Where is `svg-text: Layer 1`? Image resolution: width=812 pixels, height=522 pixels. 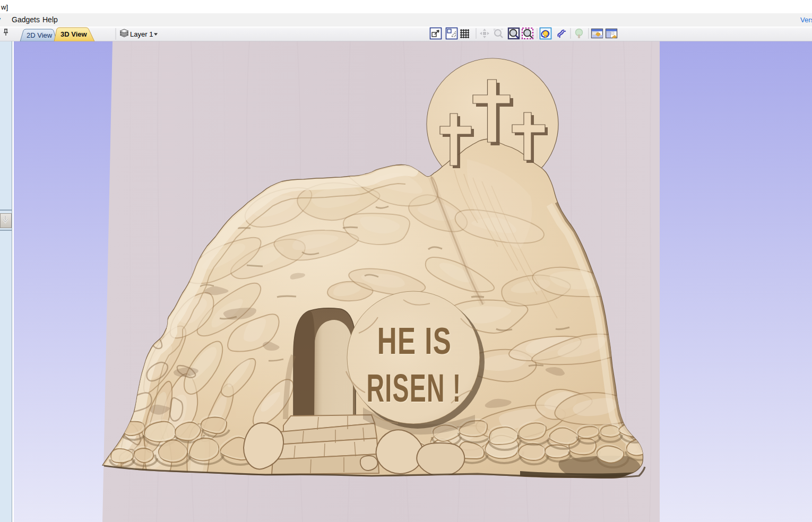 svg-text: Layer 1 is located at coordinates (141, 34).